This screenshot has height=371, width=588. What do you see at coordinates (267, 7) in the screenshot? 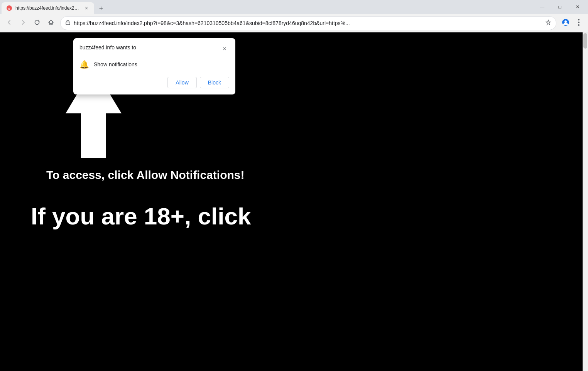
I see `tabs-area: b https://buzz4feed.info/index2.ph × +` at bounding box center [267, 7].